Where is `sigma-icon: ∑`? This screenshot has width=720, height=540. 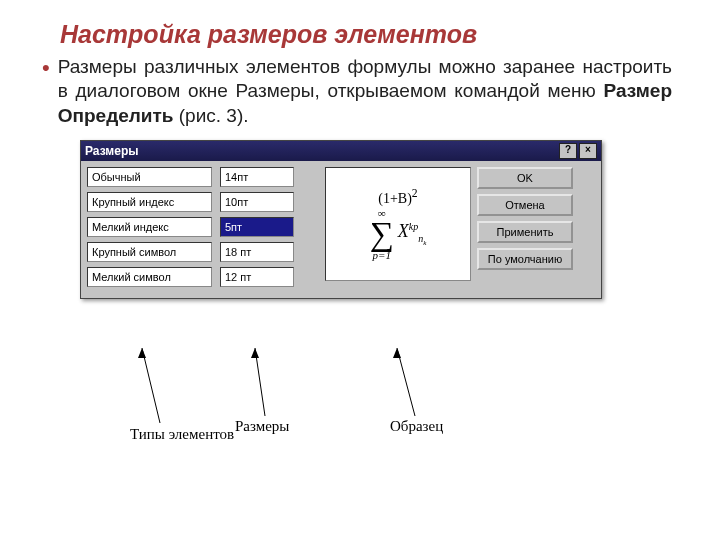 sigma-icon: ∑ is located at coordinates (382, 234).